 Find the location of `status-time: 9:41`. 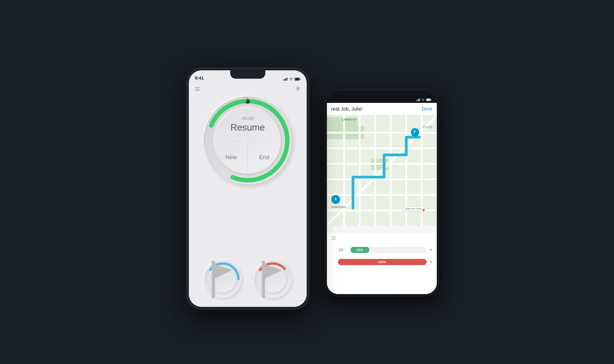

status-time: 9:41 is located at coordinates (199, 78).